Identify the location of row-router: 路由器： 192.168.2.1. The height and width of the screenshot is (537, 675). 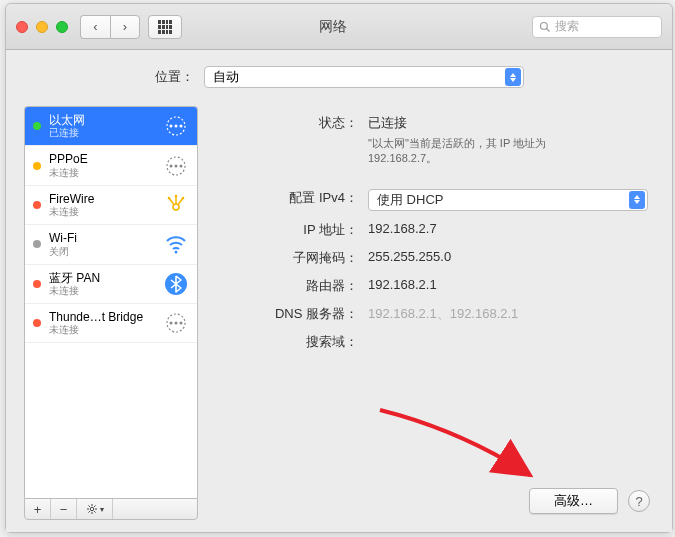
(434, 286).